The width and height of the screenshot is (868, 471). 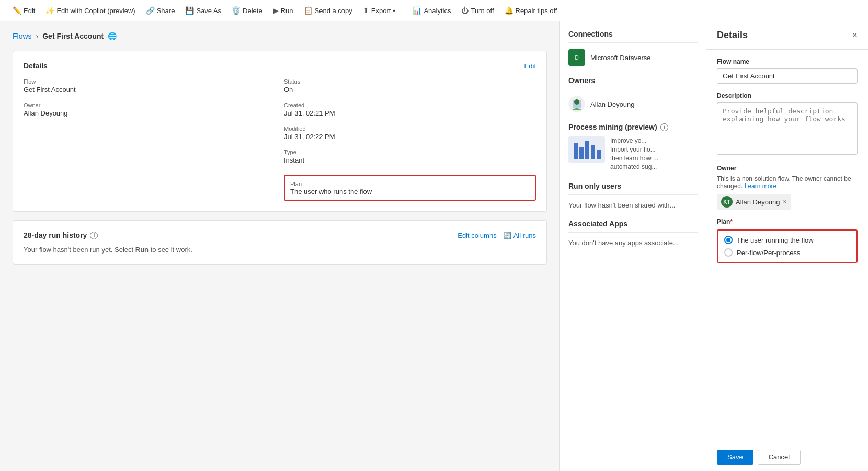 I want to click on edit-icon: ✏️, so click(x=17, y=10).